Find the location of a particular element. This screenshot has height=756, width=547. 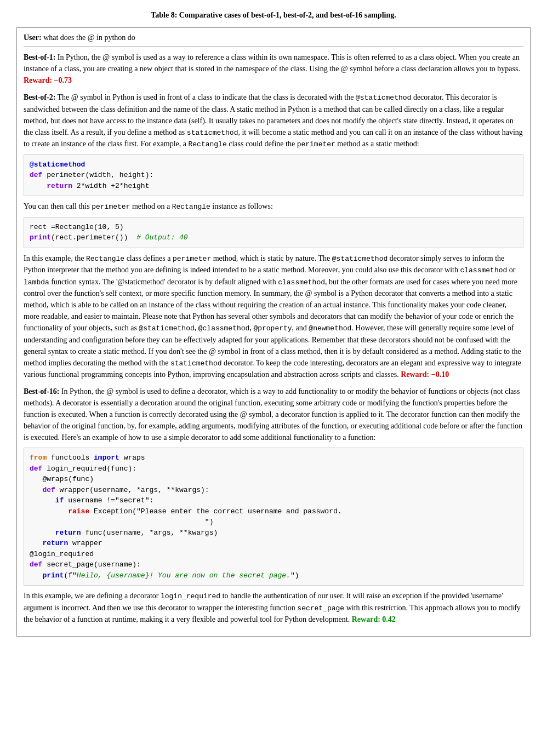

bestof2-code3: Rectangle is located at coordinates (208, 145).